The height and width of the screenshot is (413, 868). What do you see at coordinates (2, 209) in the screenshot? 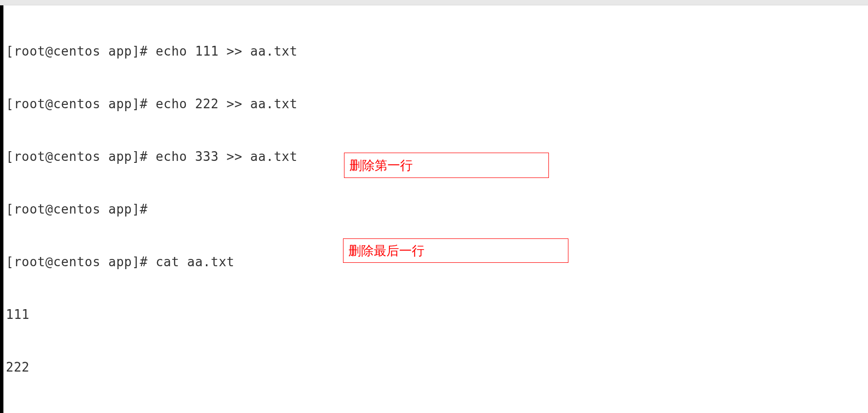
I see `left-scrollbar-track` at bounding box center [2, 209].